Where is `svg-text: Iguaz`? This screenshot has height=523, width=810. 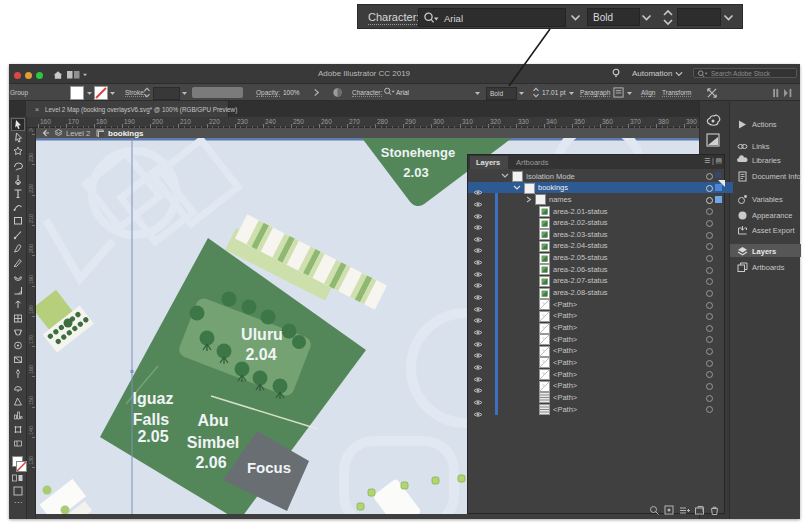
svg-text: Iguaz is located at coordinates (154, 398).